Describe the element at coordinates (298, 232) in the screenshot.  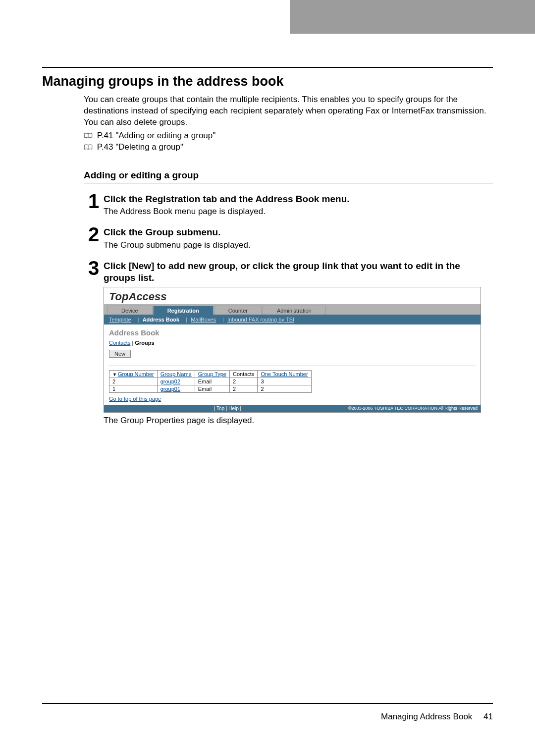
I see `step-2-title: Click the Group submenu.` at that location.